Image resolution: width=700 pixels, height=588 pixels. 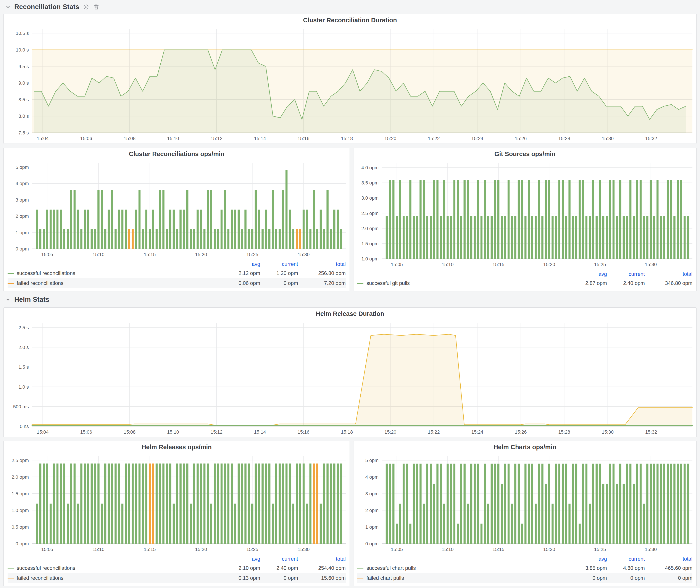 What do you see at coordinates (23, 387) in the screenshot?
I see `svg-text: 1.0 s` at bounding box center [23, 387].